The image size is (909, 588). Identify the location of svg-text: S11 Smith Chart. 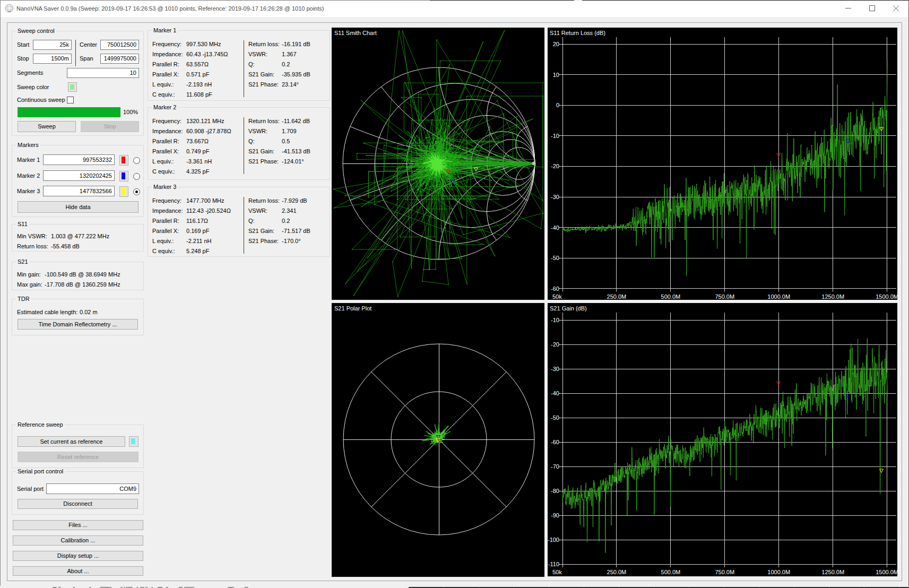
(356, 33).